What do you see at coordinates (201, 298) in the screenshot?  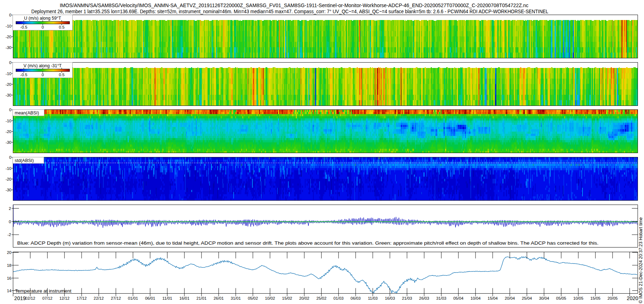 I see `svg-text: 21/01` at bounding box center [201, 298].